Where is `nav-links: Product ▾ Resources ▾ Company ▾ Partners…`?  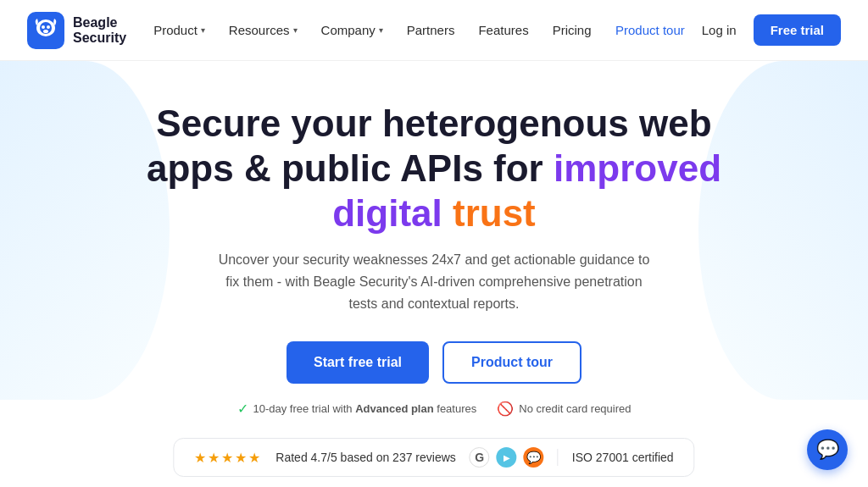 nav-links: Product ▾ Resources ▾ Company ▾ Partners… is located at coordinates (385, 30).